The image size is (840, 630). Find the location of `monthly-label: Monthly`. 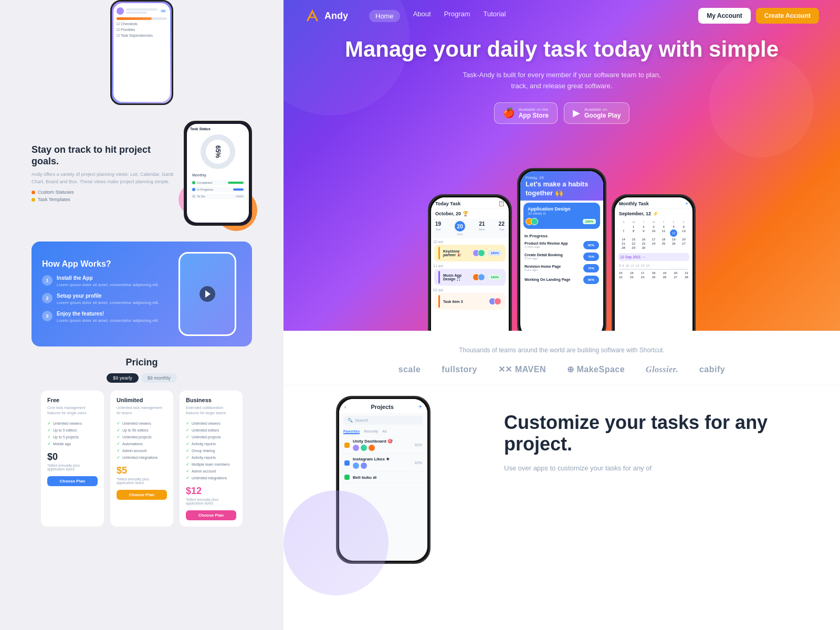

monthly-label: Monthly is located at coordinates (218, 175).